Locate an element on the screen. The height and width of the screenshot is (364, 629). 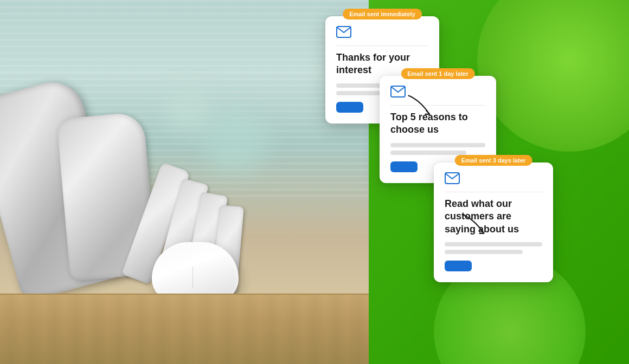
mouse-divider is located at coordinates (193, 277).